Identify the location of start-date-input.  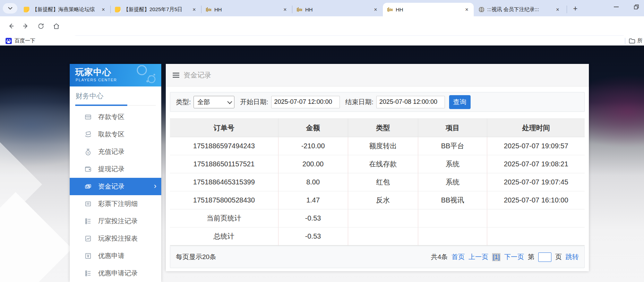
(306, 102).